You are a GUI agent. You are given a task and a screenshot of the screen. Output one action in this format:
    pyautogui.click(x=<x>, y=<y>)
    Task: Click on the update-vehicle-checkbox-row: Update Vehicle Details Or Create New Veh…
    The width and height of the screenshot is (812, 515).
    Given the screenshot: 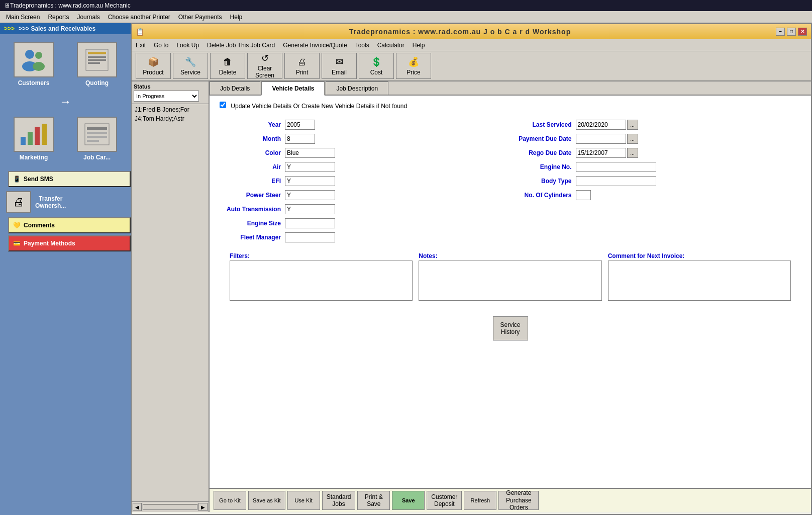 What is the action you would take?
    pyautogui.click(x=511, y=106)
    